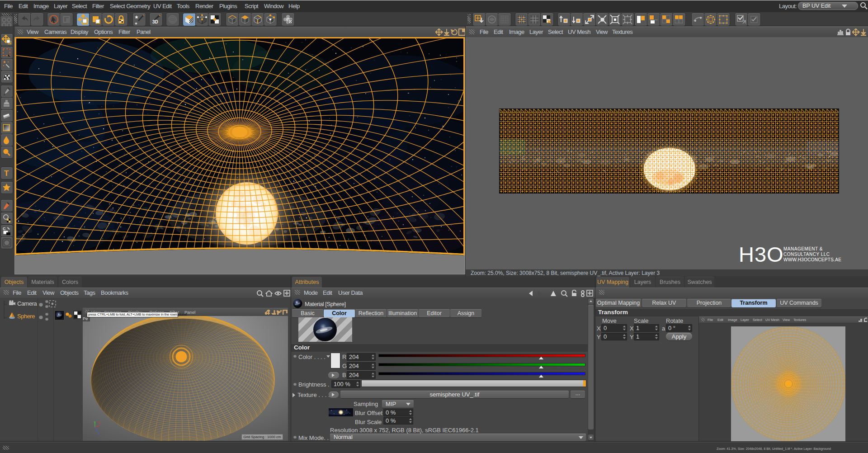 The image size is (868, 453). Describe the element at coordinates (6, 174) in the screenshot. I see `svg-text: T` at that location.